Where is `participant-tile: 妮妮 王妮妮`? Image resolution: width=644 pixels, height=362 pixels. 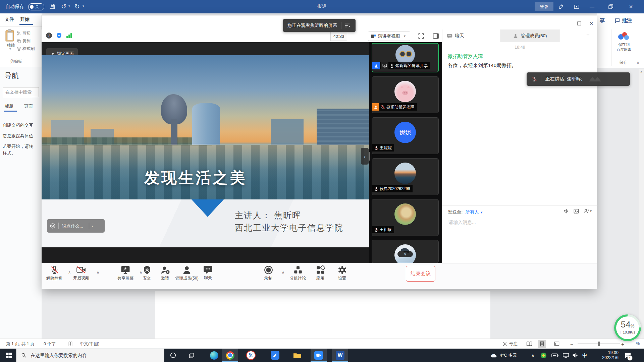
participant-tile: 妮妮 王妮妮 is located at coordinates (405, 136).